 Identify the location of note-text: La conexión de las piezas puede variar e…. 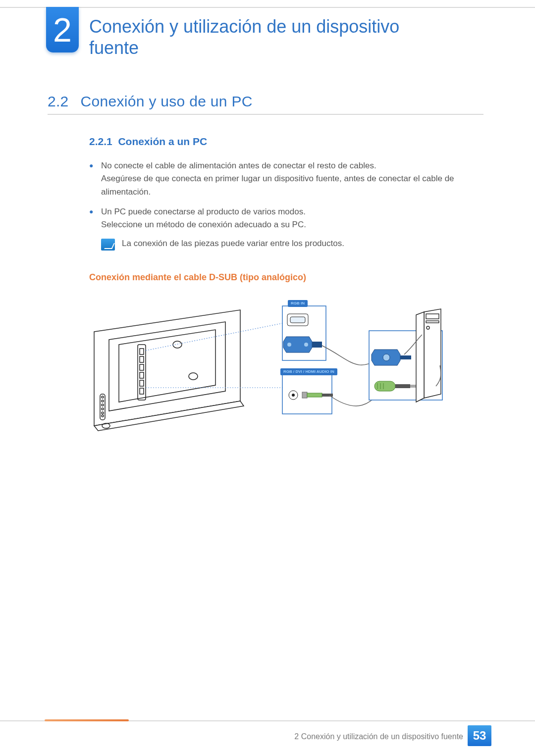
(233, 244).